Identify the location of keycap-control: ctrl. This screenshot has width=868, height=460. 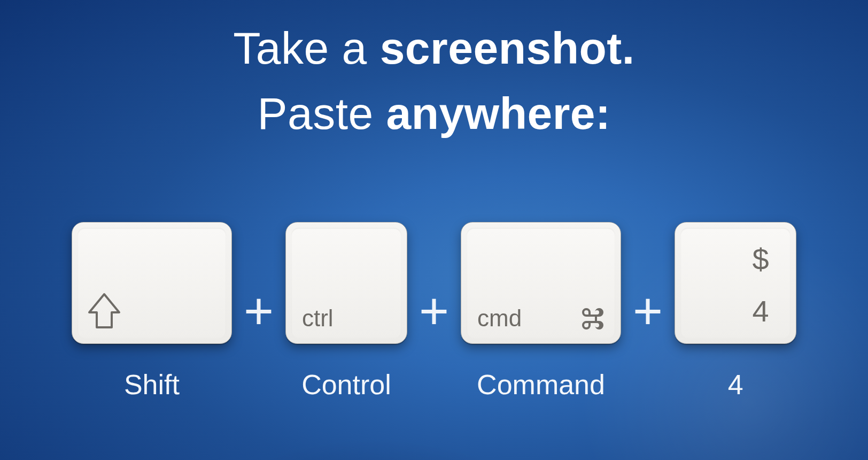
(346, 283).